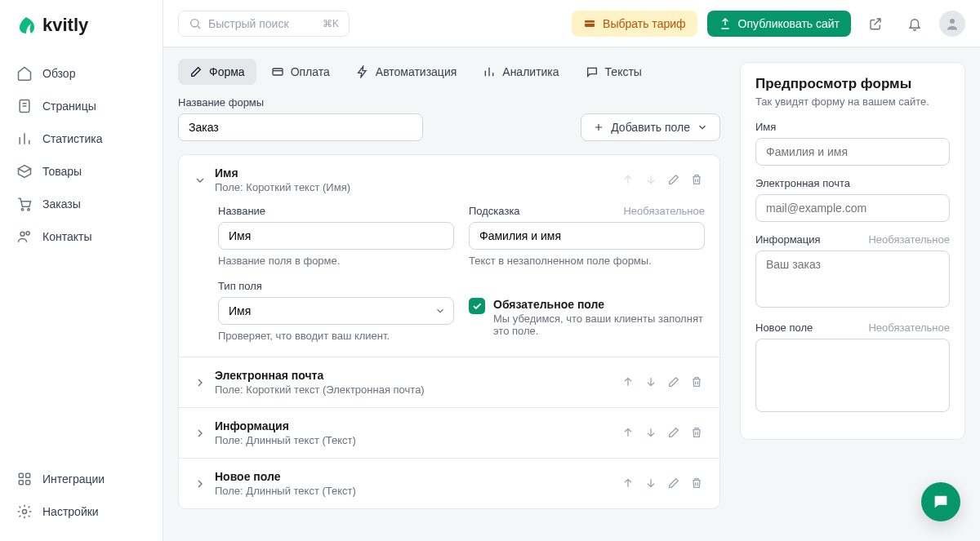  Describe the element at coordinates (531, 72) in the screenshot. I see `tab-label: Аналитика` at that location.